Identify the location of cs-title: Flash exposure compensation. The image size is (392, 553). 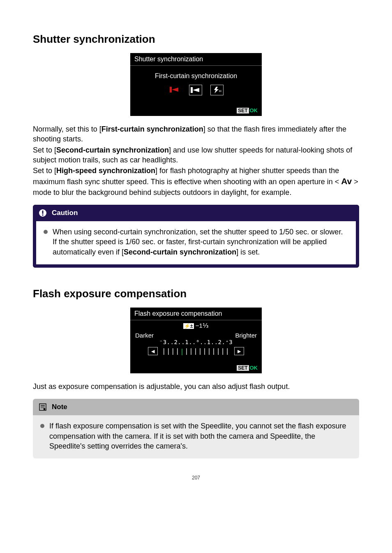
(196, 314).